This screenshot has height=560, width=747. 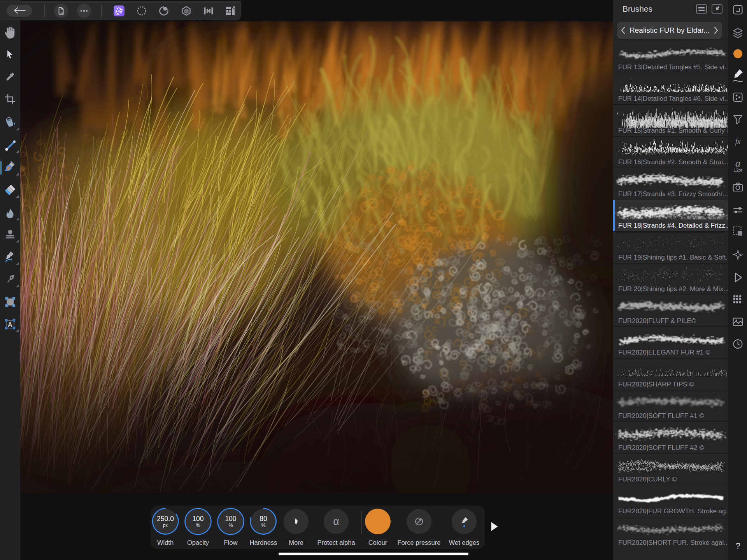 I want to click on svg-text: 12pt, so click(x=738, y=170).